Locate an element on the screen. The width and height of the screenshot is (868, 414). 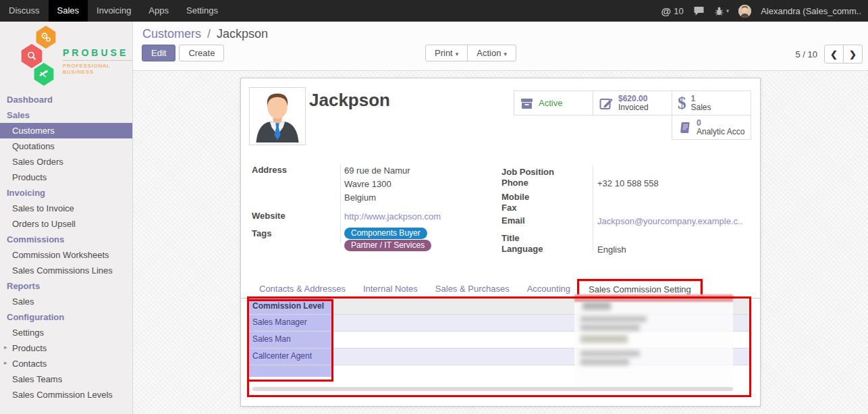
address-street: 69 rue de Namur is located at coordinates (377, 170).